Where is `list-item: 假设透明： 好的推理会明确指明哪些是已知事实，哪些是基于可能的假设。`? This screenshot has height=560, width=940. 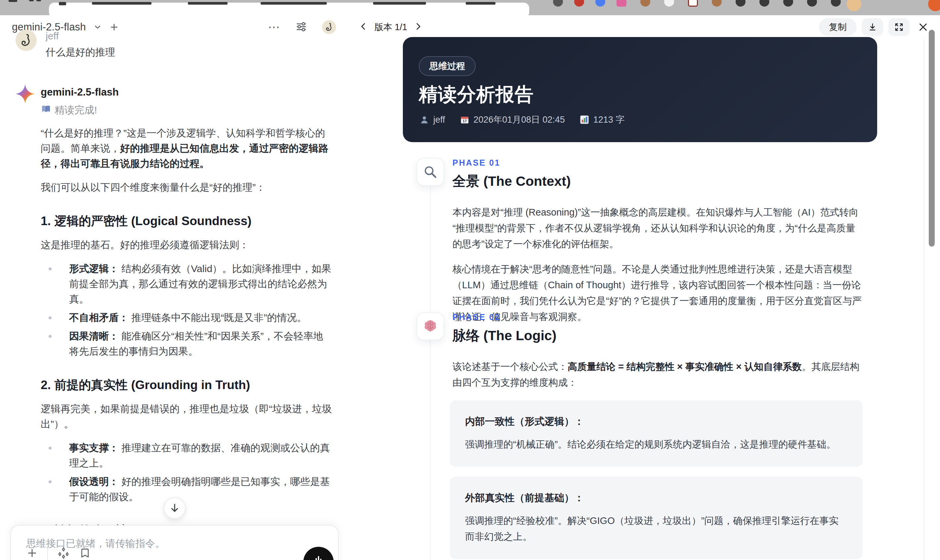
list-item: 假设透明： 好的推理会明确指明哪些是已知事实，哪些是基于可能的假设。 is located at coordinates (187, 489).